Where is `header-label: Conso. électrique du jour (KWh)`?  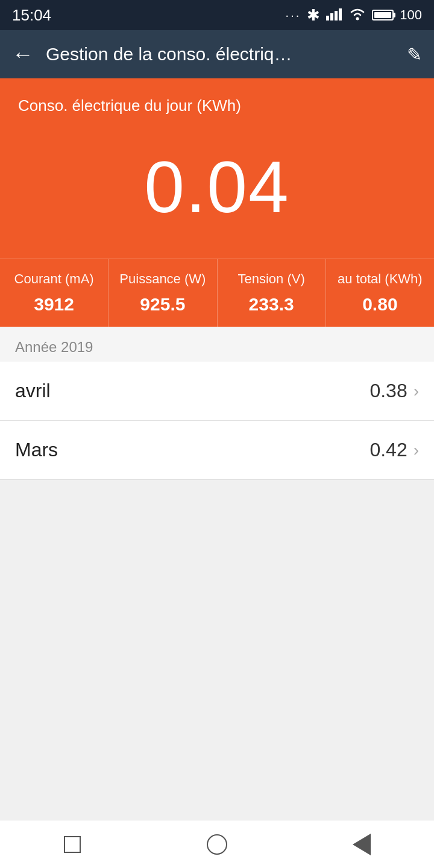 header-label: Conso. électrique du jour (KWh) is located at coordinates (217, 106).